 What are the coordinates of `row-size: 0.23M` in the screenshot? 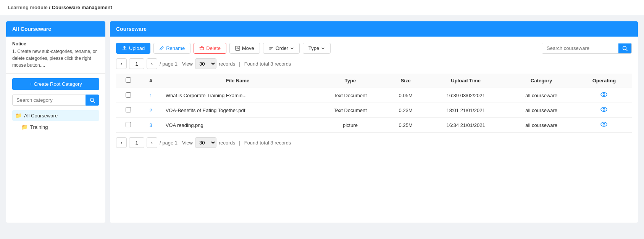 It's located at (406, 111).